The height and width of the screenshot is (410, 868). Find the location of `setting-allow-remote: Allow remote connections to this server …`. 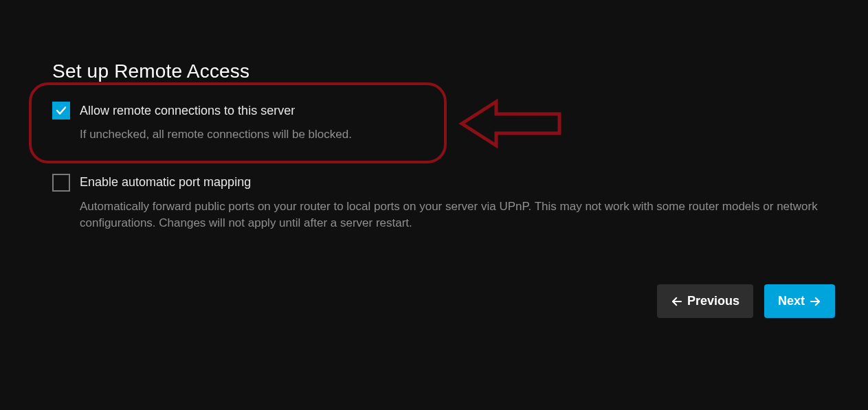

setting-allow-remote: Allow remote connections to this server … is located at coordinates (440, 122).